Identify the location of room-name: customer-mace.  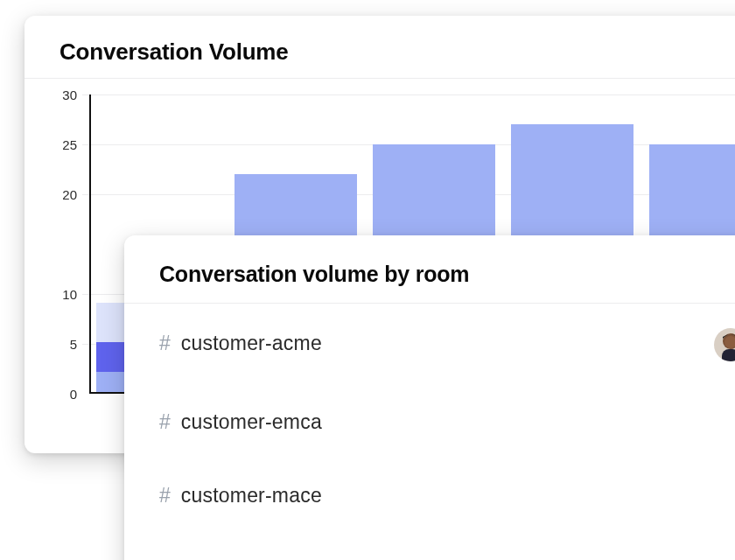
(252, 495).